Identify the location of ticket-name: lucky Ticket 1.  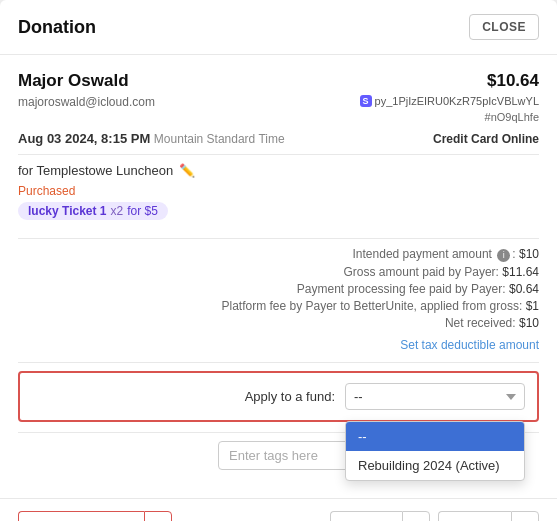
(68, 211).